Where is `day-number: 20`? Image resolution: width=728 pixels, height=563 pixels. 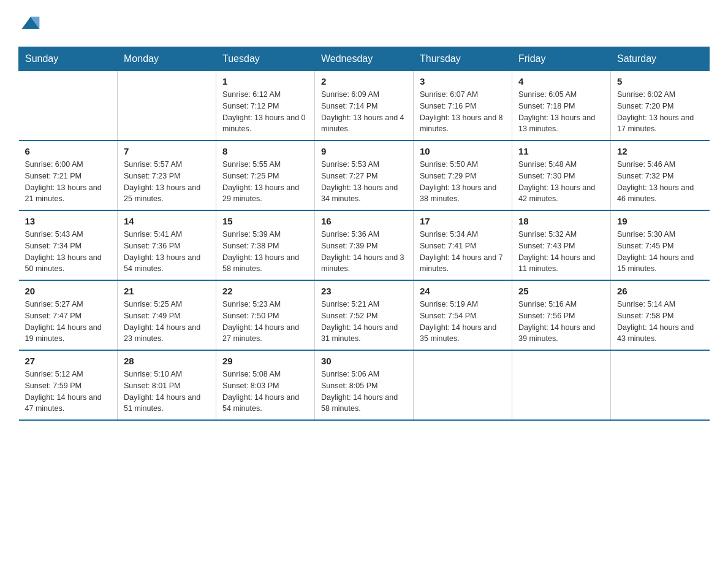
day-number: 20 is located at coordinates (69, 291).